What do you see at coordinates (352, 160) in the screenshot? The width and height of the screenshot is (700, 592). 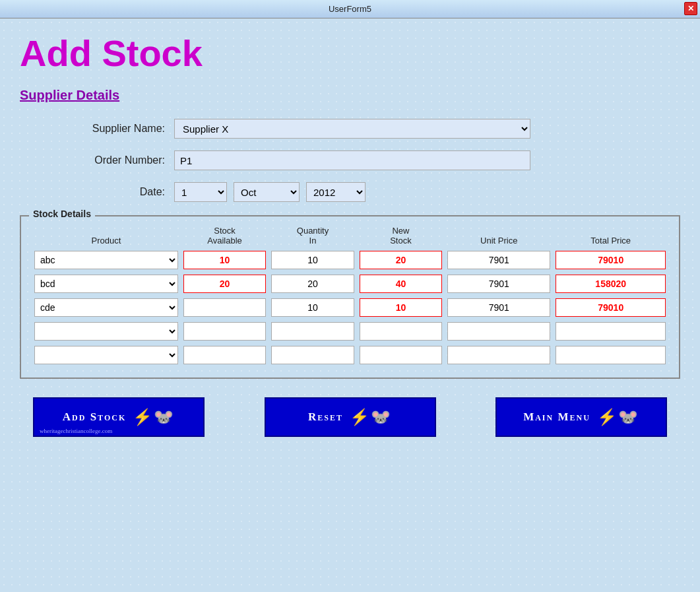 I see `order-number-input` at bounding box center [352, 160].